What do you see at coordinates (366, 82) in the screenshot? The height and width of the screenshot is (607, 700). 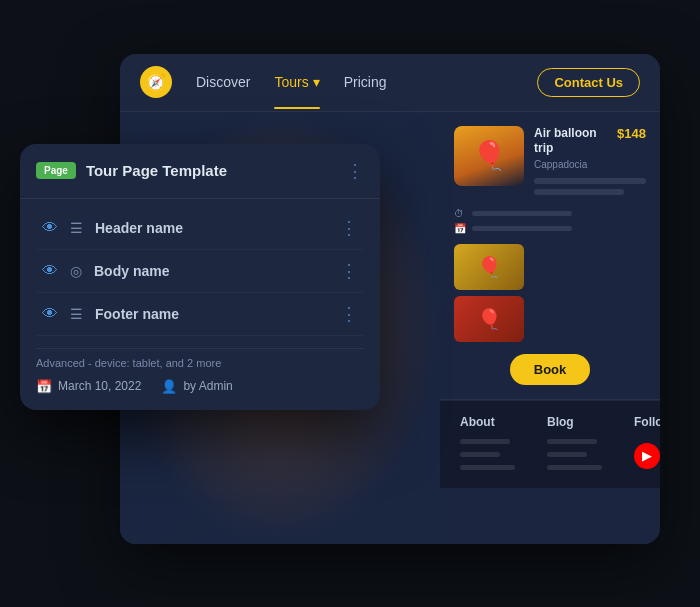 I see `nav-link-pricing: Pricing` at bounding box center [366, 82].